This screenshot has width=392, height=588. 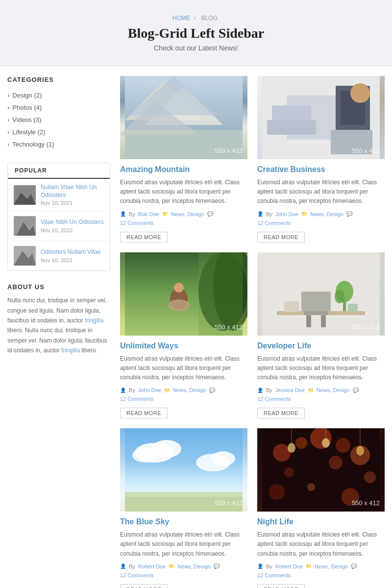 I want to click on comment-icon-3: 💬, so click(x=212, y=390).